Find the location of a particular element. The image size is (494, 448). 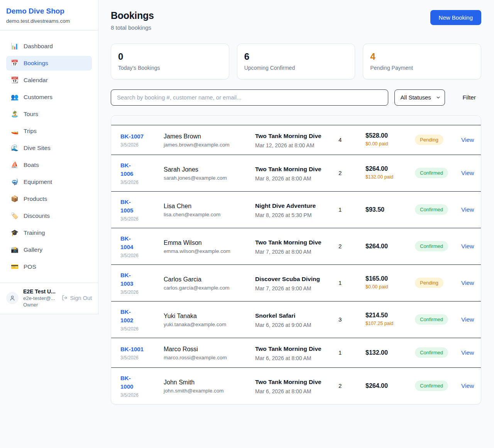

sidebar-item-bookings: 📅 Bookings is located at coordinates (49, 63).